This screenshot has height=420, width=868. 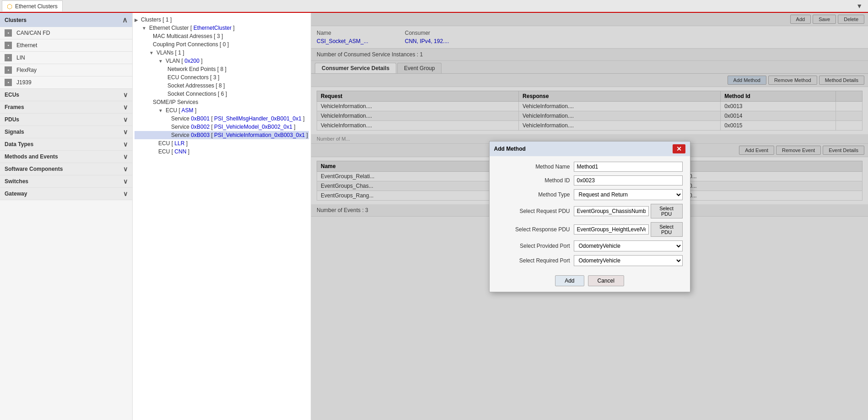 What do you see at coordinates (66, 181) in the screenshot?
I see `sidebar-section-switches: Switches ∨` at bounding box center [66, 181].